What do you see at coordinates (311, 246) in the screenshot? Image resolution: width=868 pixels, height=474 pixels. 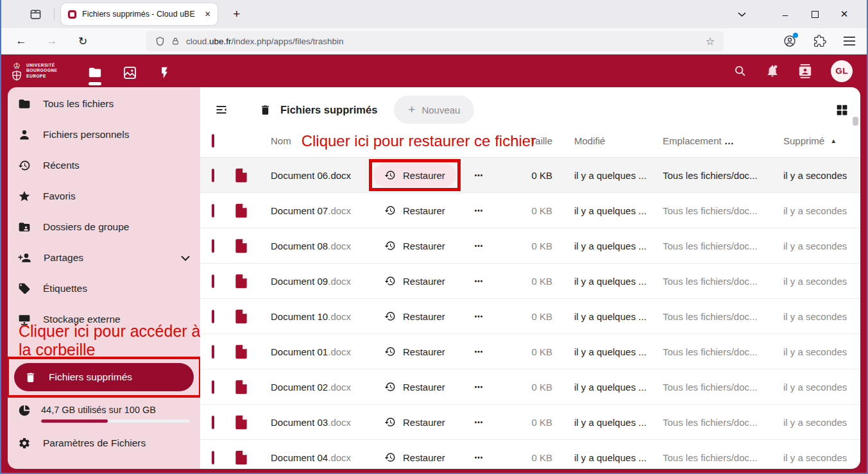 I see `file-name: Document 08.docx` at bounding box center [311, 246].